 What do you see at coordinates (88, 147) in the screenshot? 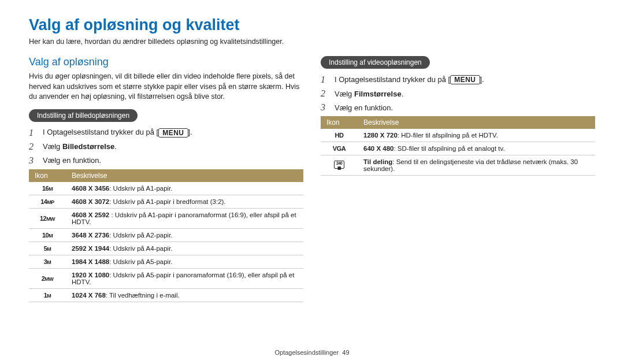
I see `step-bold: Billedstørrelse` at bounding box center [88, 147].